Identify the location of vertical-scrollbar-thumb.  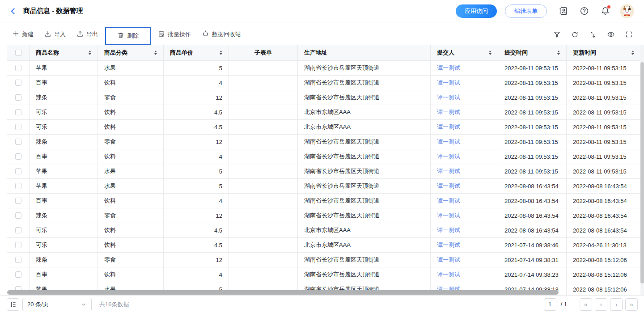
(642, 173).